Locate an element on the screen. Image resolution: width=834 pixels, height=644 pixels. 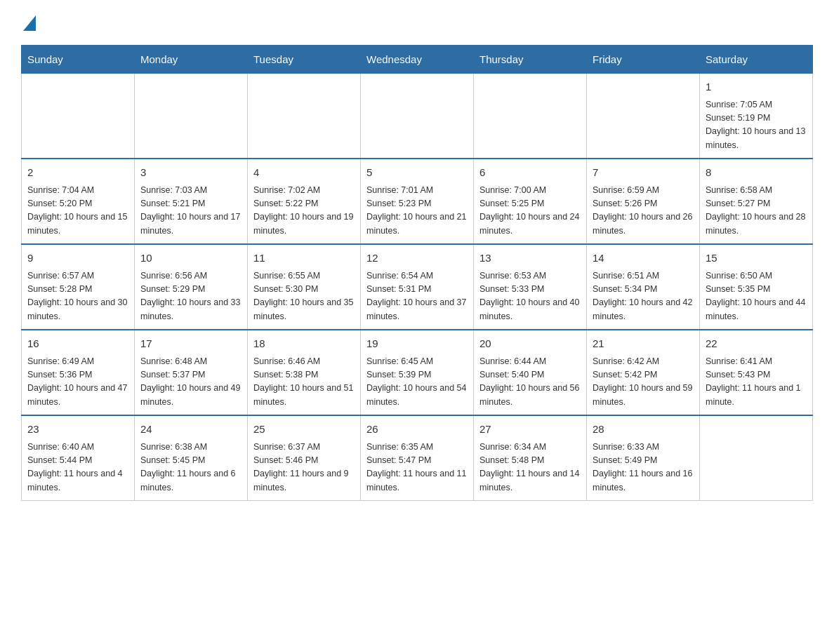
calendar-cell: 16Sunrise: 6:49 AM Sunset: 5:36 PM Dayli… is located at coordinates (79, 373).